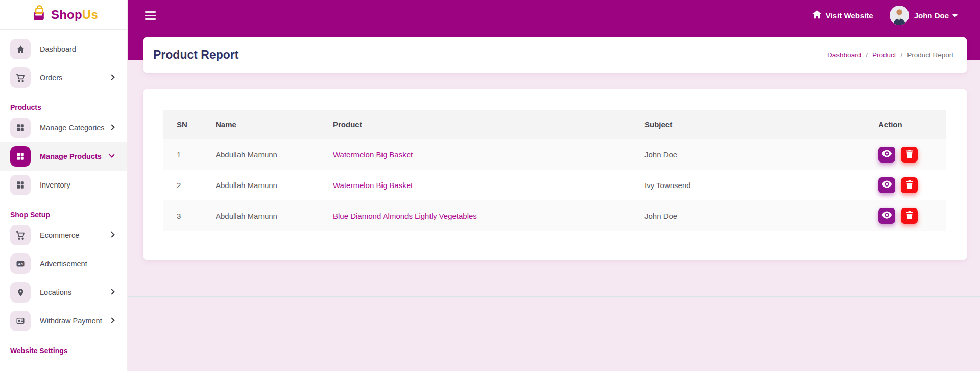 This screenshot has height=371, width=980. What do you see at coordinates (405, 216) in the screenshot?
I see `product-link: Blue Diamond Almonds Lightly Vegetables` at bounding box center [405, 216].